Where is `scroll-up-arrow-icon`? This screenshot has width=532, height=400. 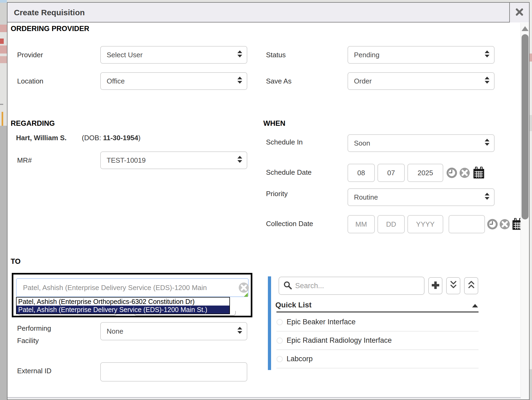
scroll-up-arrow-icon is located at coordinates (525, 29).